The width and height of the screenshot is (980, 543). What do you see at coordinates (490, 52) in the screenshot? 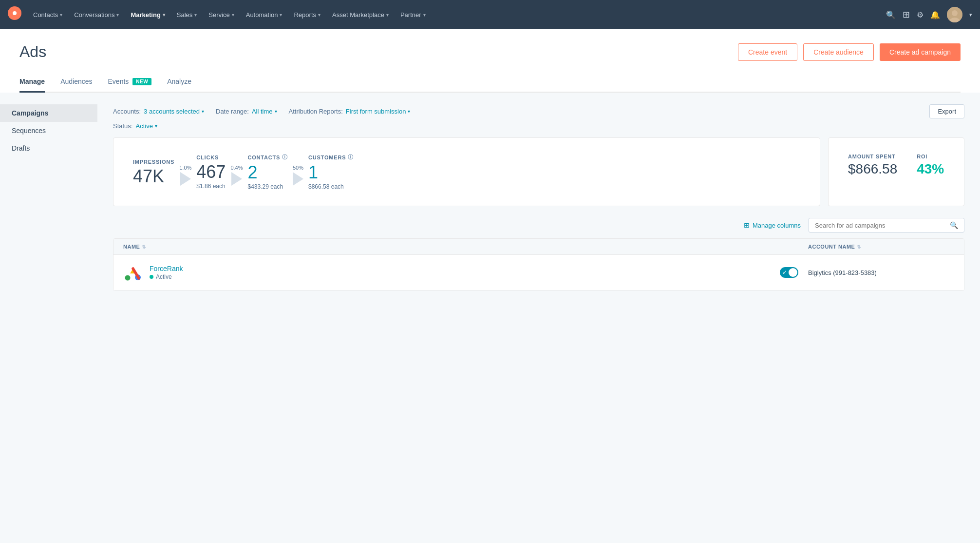
I see `page-header: Ads Create event Create audience Create …` at bounding box center [490, 52].